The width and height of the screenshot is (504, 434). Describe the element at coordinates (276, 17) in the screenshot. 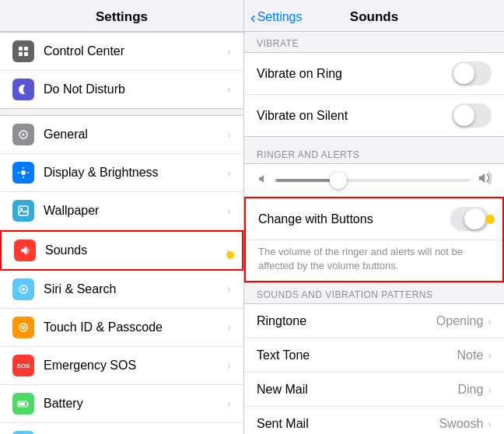

I see `back-button: ‹ Settings` at that location.